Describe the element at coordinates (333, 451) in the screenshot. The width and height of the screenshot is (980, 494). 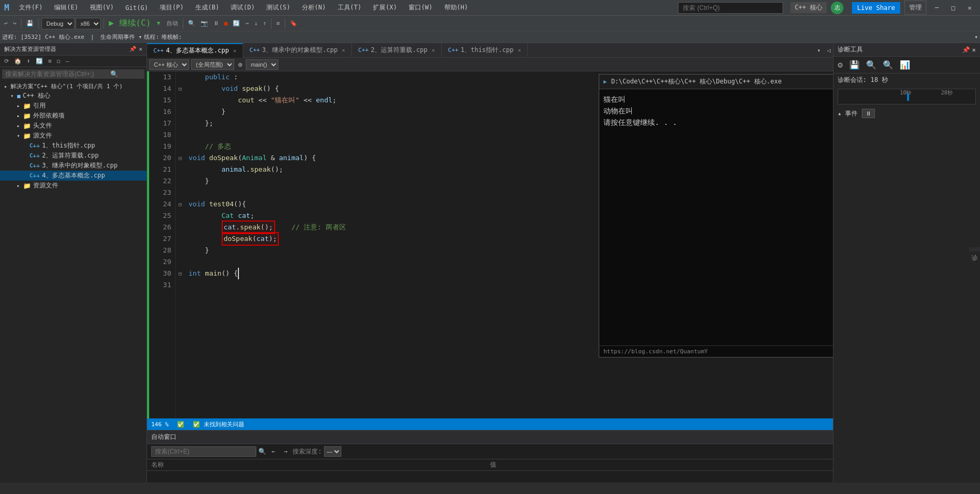
I see `panel-depth-select: —` at that location.